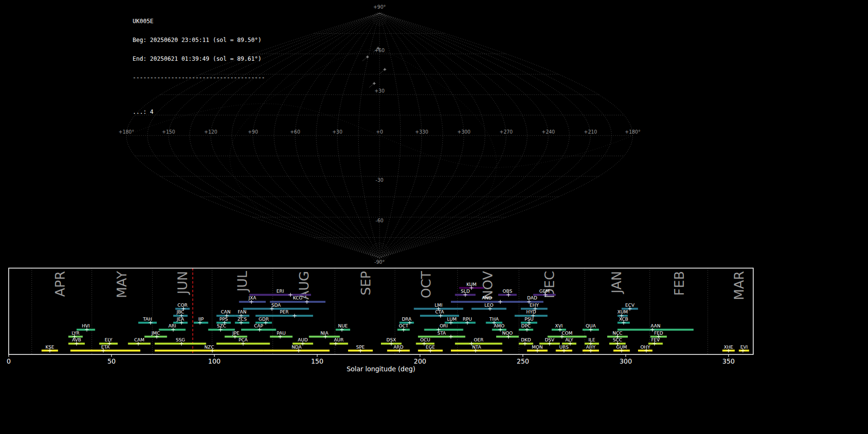 Image resolution: width=868 pixels, height=434 pixels. Describe the element at coordinates (236, 333) in the screenshot. I see `shower-code-label: JPE` at that location.